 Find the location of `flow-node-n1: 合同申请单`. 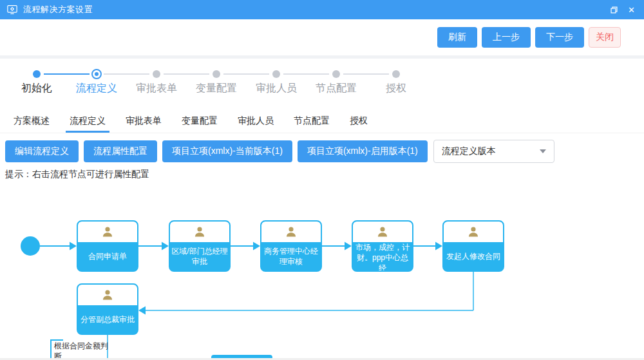

flow-node-n1: 合同申请单 is located at coordinates (108, 246).